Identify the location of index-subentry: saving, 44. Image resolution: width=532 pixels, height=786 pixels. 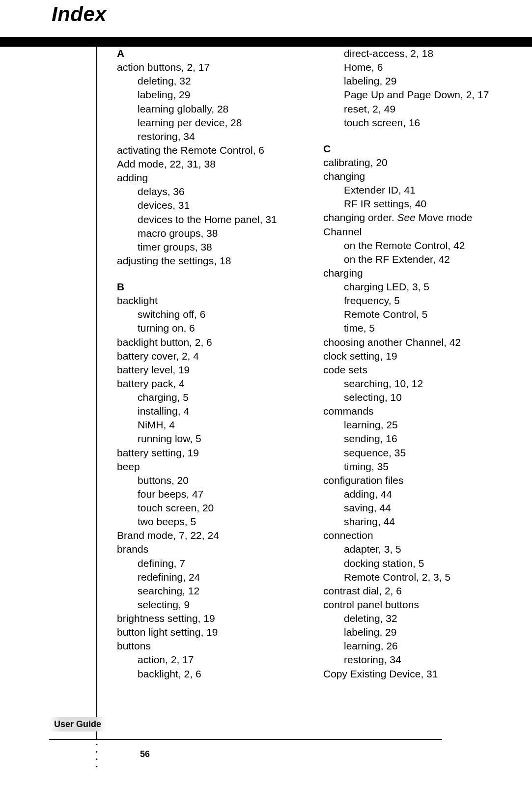
(412, 508).